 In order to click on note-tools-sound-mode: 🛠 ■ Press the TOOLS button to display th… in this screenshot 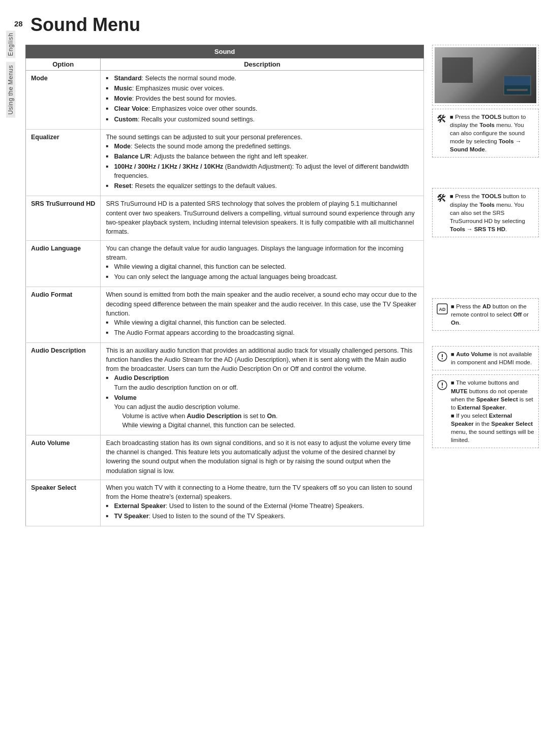, I will do `click(485, 133)`.